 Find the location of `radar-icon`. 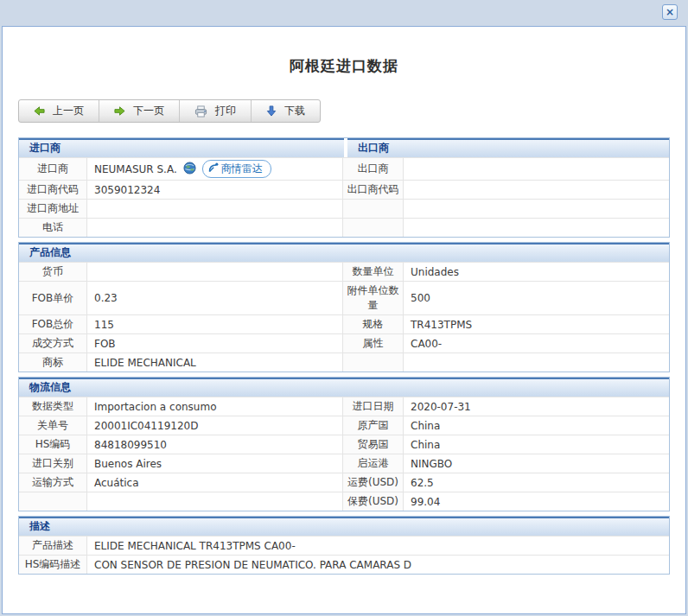

radar-icon is located at coordinates (213, 169).